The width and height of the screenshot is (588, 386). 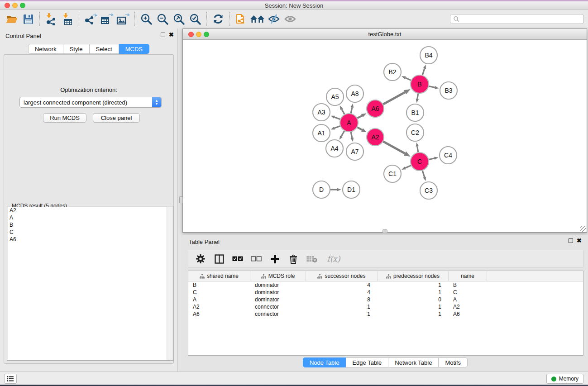 I want to click on tab-node-table: Node Table, so click(x=325, y=362).